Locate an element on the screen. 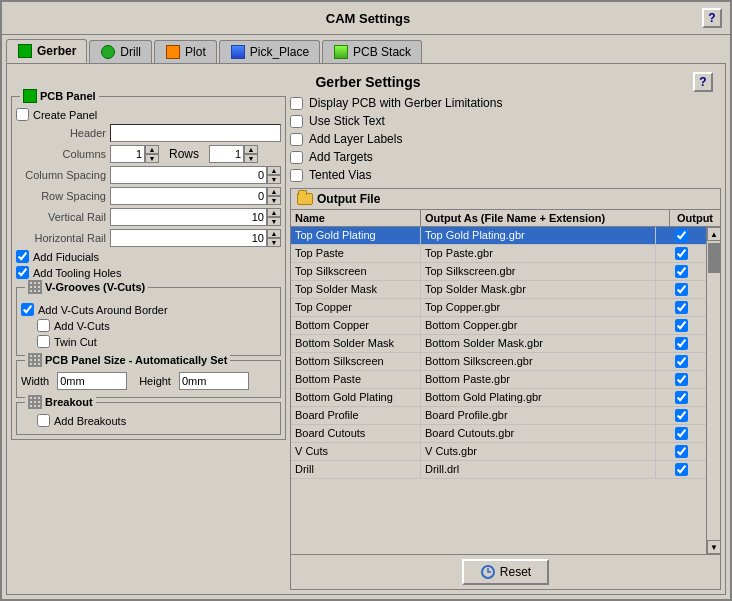 The width and height of the screenshot is (732, 601). pcb-panel-icon is located at coordinates (30, 96).